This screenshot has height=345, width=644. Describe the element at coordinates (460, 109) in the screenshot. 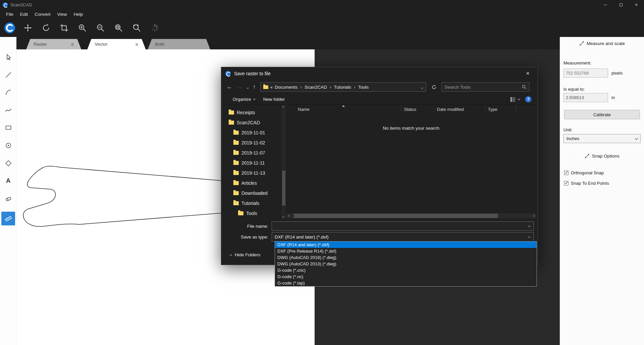

I see `column-date-modified: Date modified` at that location.